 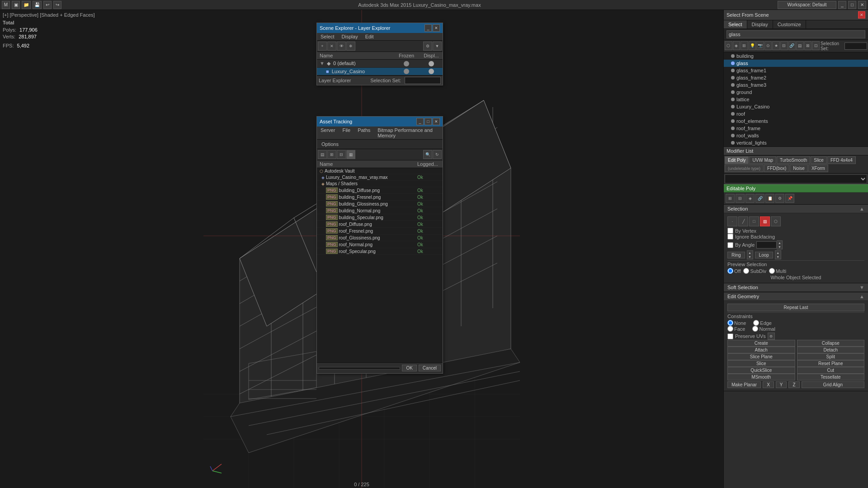 What do you see at coordinates (736, 255) in the screenshot?
I see `ring-btn: Ring` at bounding box center [736, 255].